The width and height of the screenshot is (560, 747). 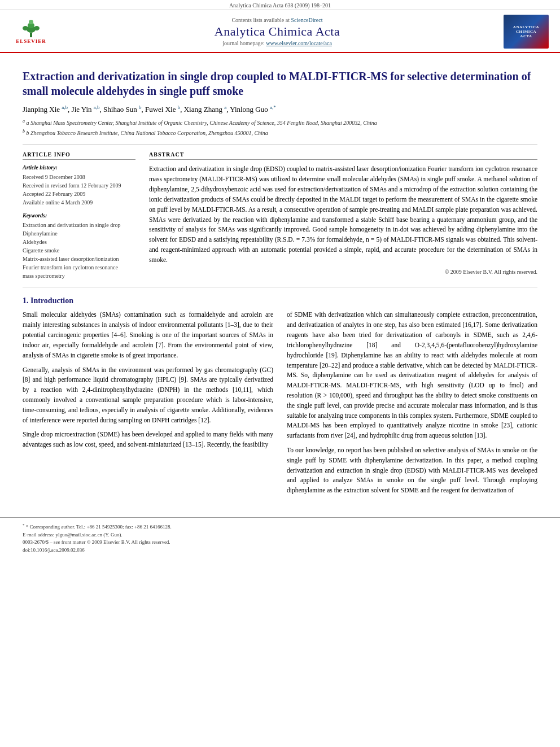 What do you see at coordinates (31, 32) in the screenshot?
I see `elsevier-logo-area: ELSEVIER` at bounding box center [31, 32].